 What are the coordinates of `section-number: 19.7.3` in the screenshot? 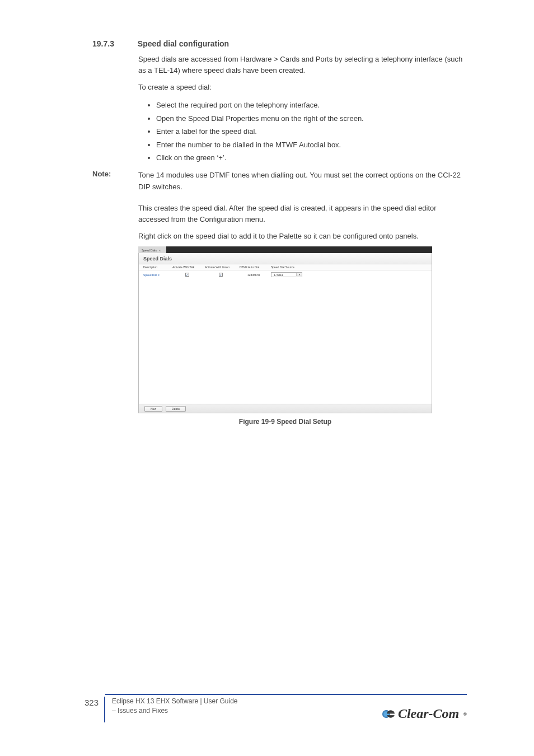 It's located at (103, 44).